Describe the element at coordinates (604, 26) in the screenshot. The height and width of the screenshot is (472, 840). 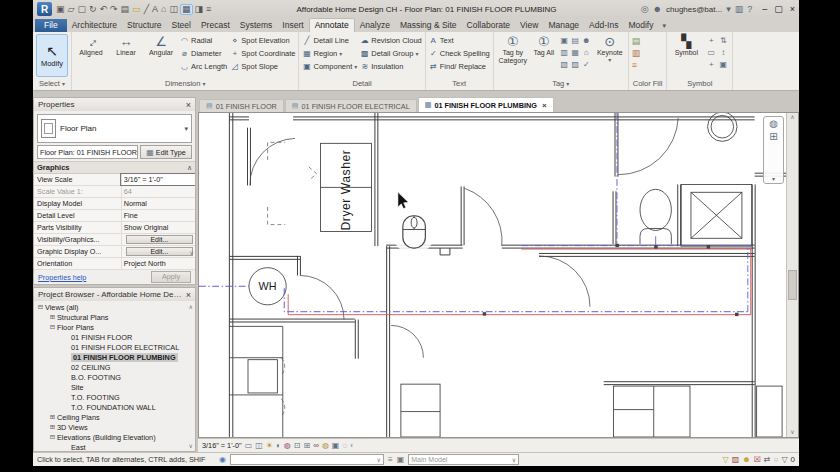
I see `tab-add-ins: Add-Ins` at that location.